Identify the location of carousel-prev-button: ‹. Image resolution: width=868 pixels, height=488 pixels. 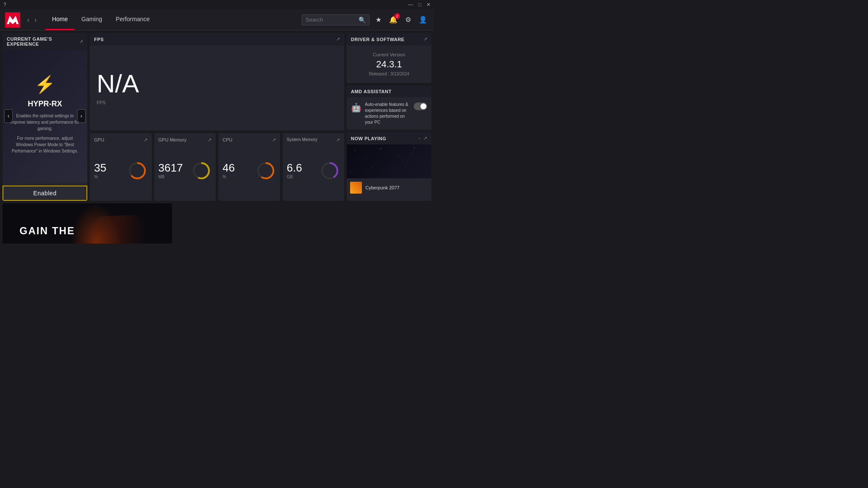
(8, 116).